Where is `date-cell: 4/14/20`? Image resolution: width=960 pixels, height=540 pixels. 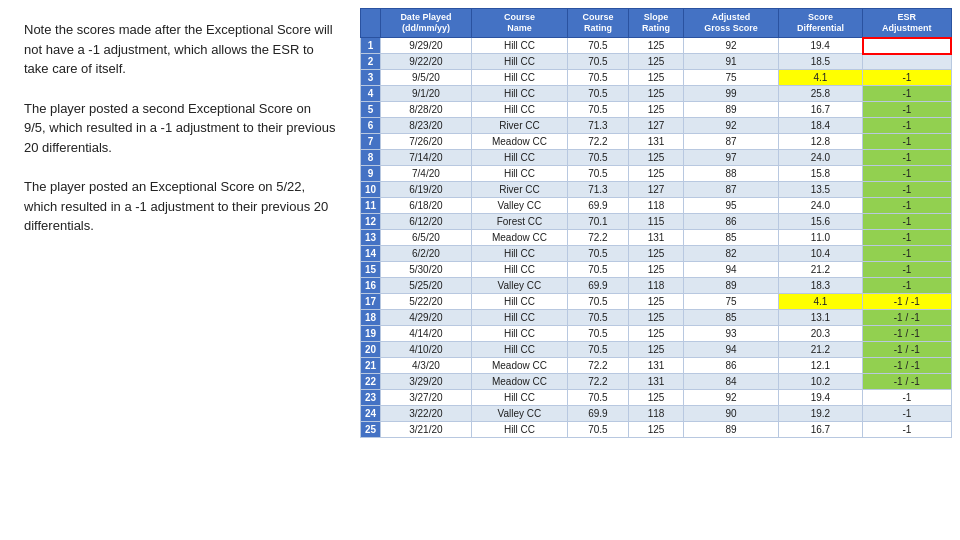
date-cell: 4/14/20 is located at coordinates (426, 334).